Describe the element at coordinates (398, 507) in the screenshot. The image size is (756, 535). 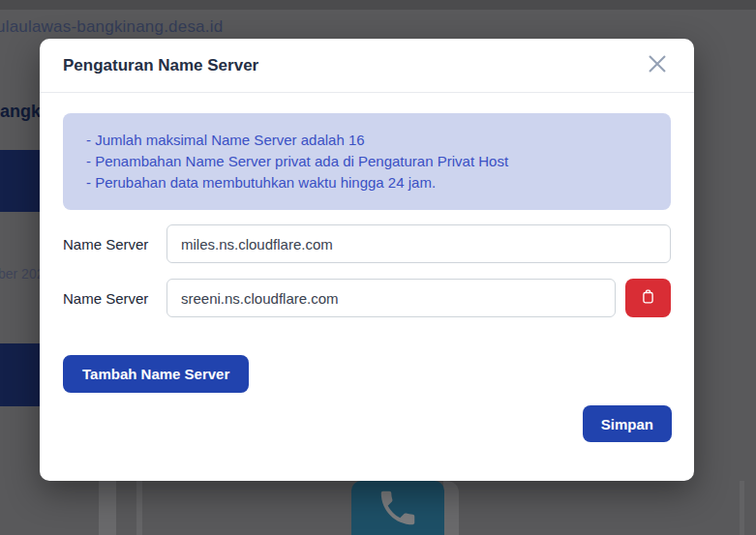
I see `phone-icon` at that location.